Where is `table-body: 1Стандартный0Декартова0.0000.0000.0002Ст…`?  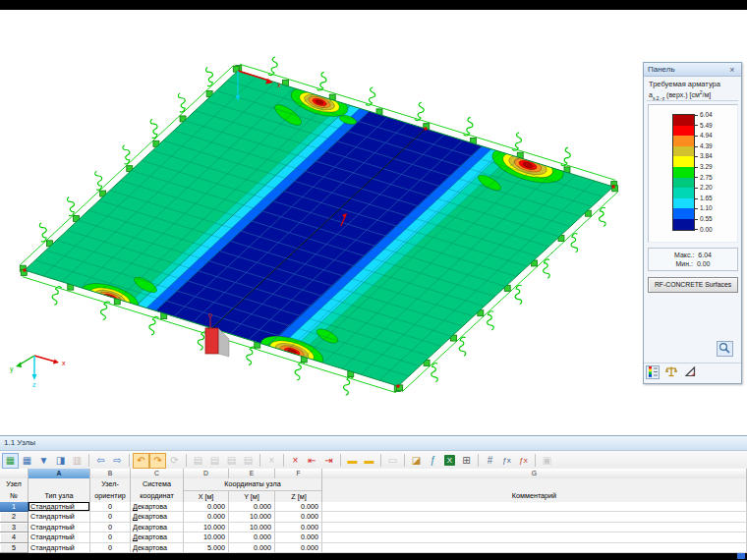
table-body: 1Стандартный0Декартова0.0000.0000.0002Ст… is located at coordinates (374, 528).